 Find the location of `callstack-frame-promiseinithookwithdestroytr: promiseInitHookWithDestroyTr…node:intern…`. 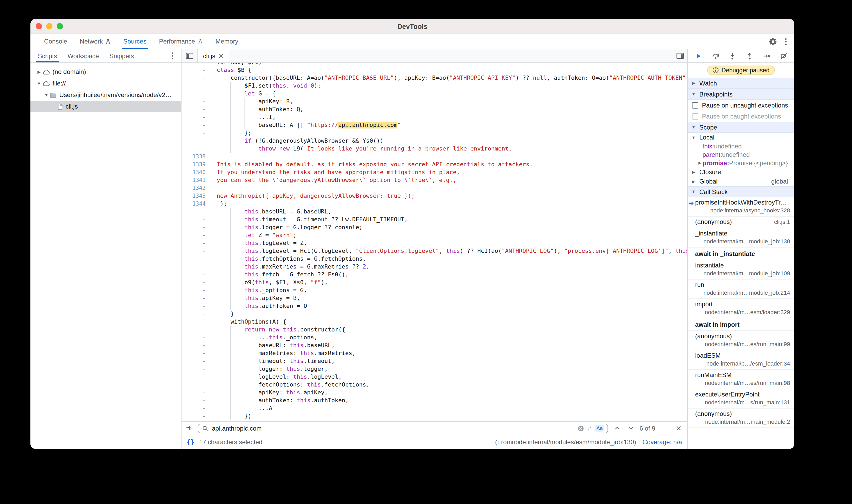

callstack-frame-promiseinithookwithdestroytr: promiseInitHookWithDestroyTr…node:intern… is located at coordinates (741, 207).